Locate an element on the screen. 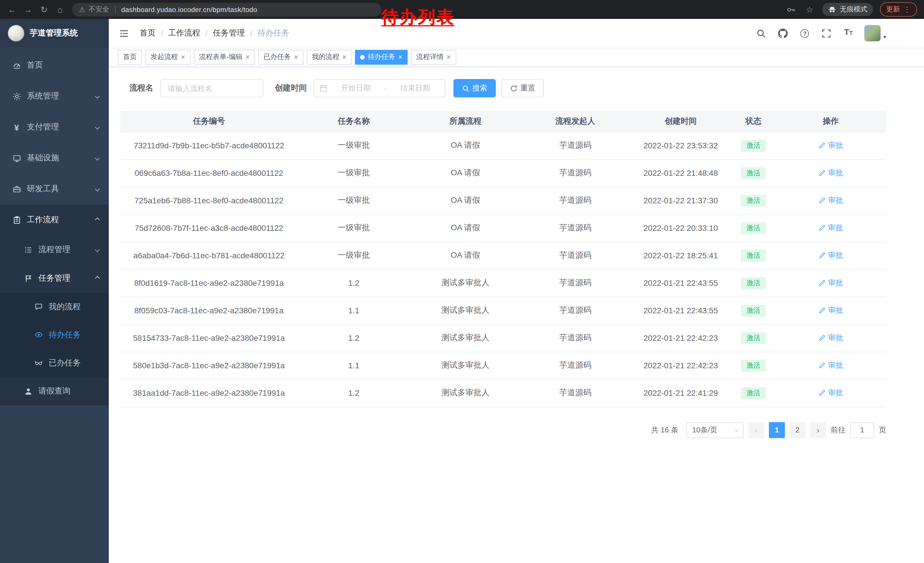 This screenshot has width=924, height=563. breadcrumb-task-mgmt: 任务管理 is located at coordinates (229, 33).